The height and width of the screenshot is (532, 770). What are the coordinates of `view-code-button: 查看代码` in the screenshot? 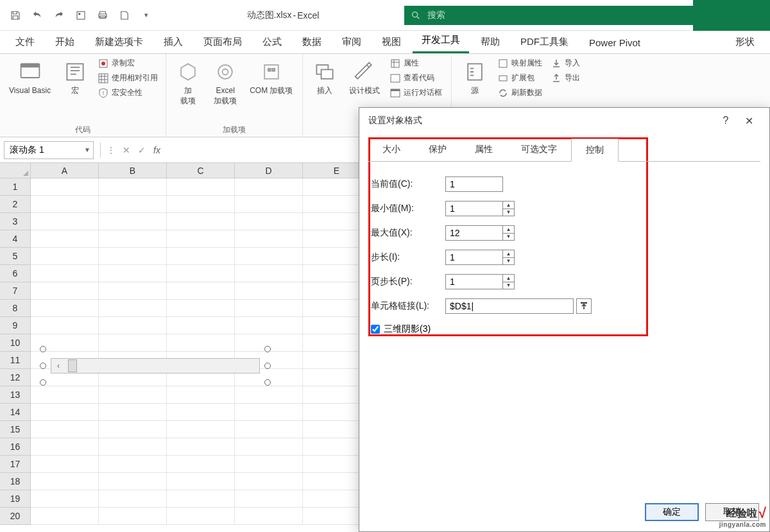 It's located at (416, 78).